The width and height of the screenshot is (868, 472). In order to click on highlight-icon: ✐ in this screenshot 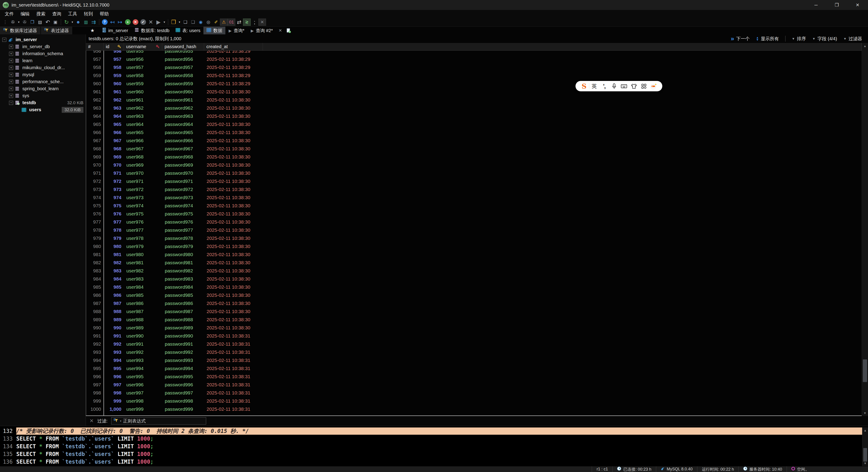, I will do `click(216, 22)`.